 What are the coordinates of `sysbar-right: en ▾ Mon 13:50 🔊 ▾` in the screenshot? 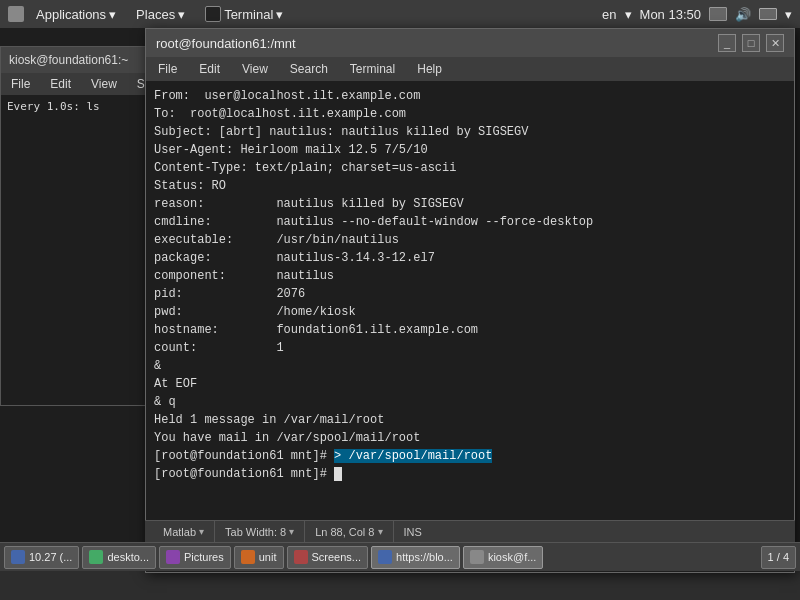 It's located at (697, 14).